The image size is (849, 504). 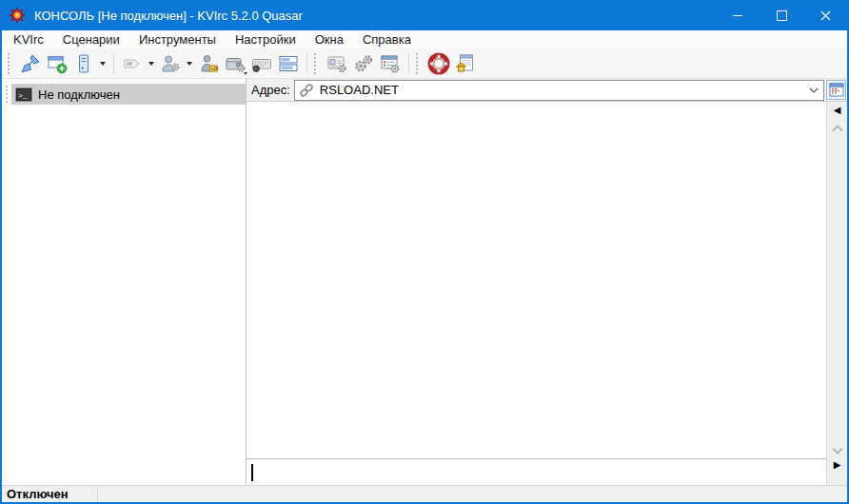 What do you see at coordinates (189, 64) in the screenshot?
I see `user-options-dropdown` at bounding box center [189, 64].